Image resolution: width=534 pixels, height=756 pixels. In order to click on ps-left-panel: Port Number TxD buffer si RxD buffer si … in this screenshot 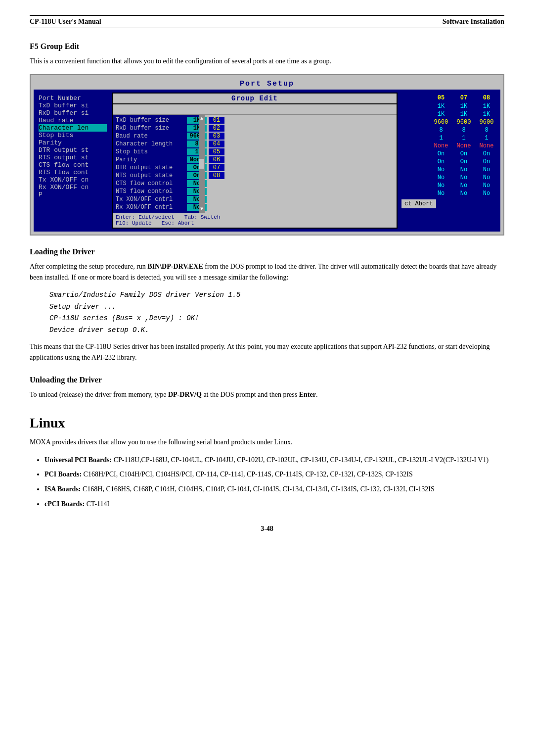, I will do `click(73, 160)`.